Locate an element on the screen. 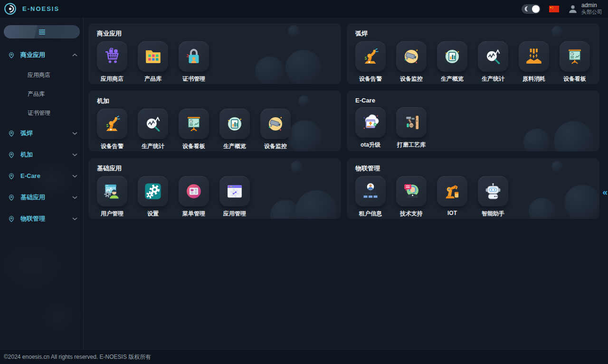 The width and height of the screenshot is (608, 364). dashboard-board-icon is located at coordinates (194, 124).